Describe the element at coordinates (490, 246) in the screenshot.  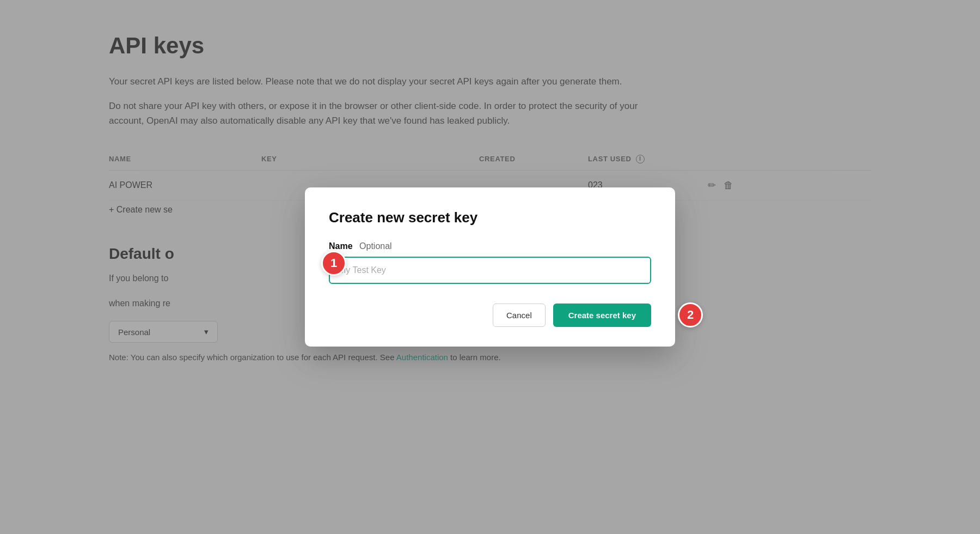
I see `name-field-label: Name Optional` at that location.